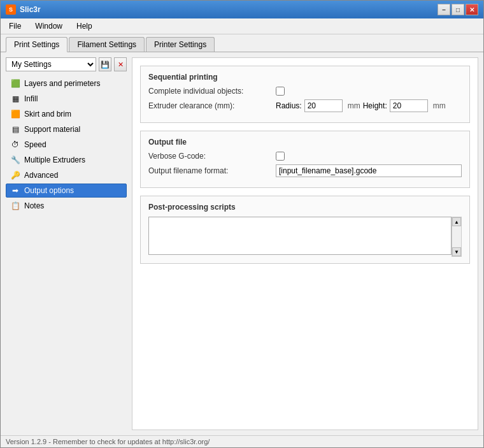  What do you see at coordinates (212, 106) in the screenshot?
I see `extruder-clearance-label: Extruder clearance (mm):` at bounding box center [212, 106].